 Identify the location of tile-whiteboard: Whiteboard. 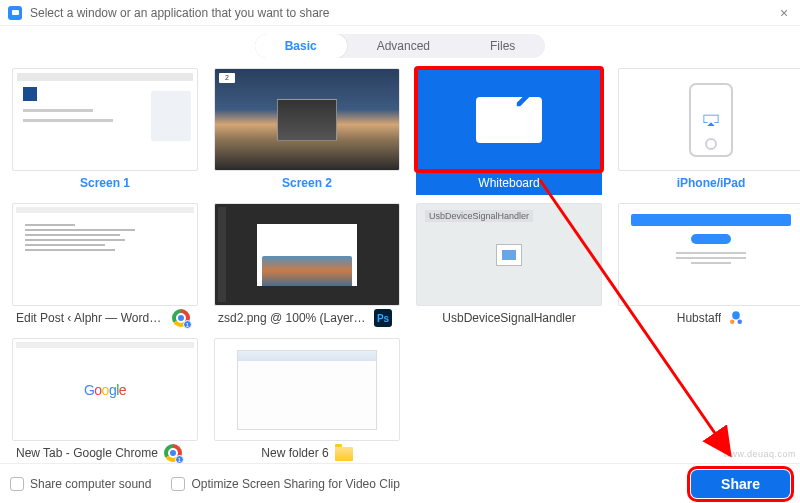
(509, 132).